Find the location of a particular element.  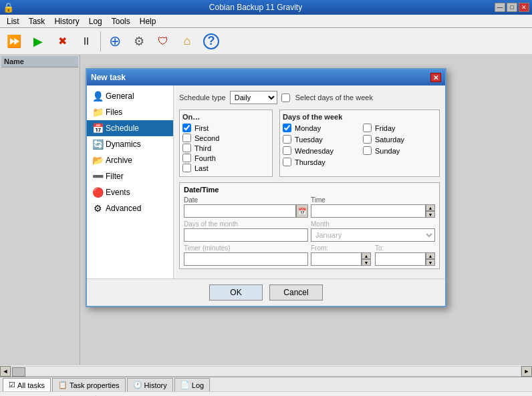

thursday-label: Thursday is located at coordinates (310, 162).